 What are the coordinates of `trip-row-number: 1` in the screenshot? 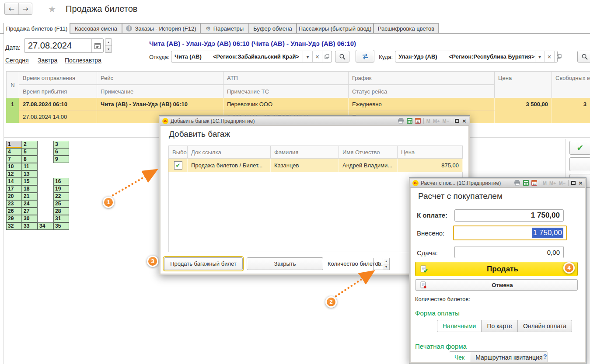 It's located at (13, 111).